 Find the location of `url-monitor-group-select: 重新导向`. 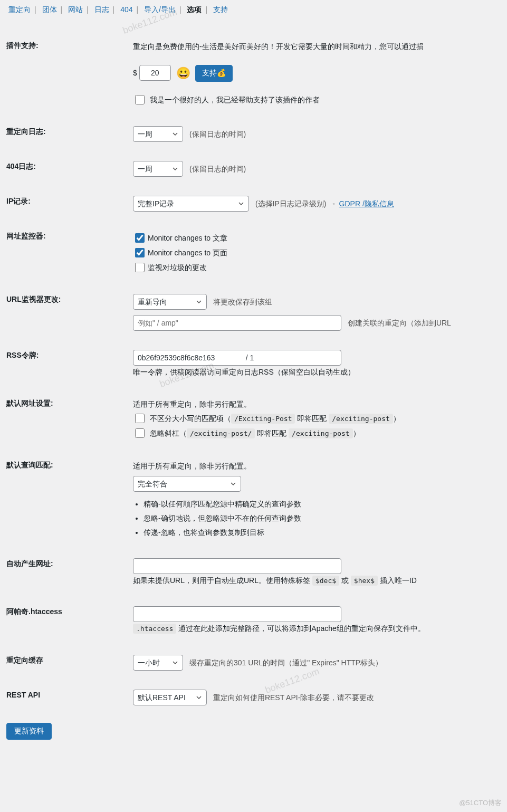

url-monitor-group-select: 重新导向 is located at coordinates (170, 302).